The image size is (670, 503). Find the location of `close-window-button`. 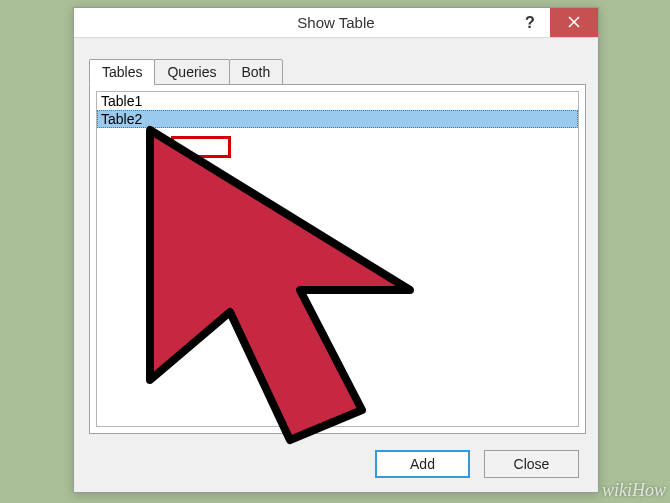

close-window-button is located at coordinates (574, 22).